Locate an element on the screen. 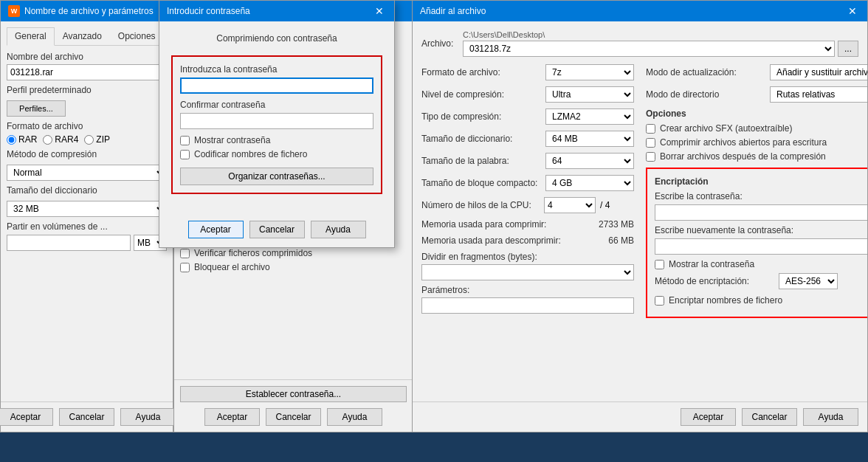 Image resolution: width=868 pixels, height=462 pixels. extra-bottom: Establecer contraseña... Aceptar Cancela… is located at coordinates (294, 406).